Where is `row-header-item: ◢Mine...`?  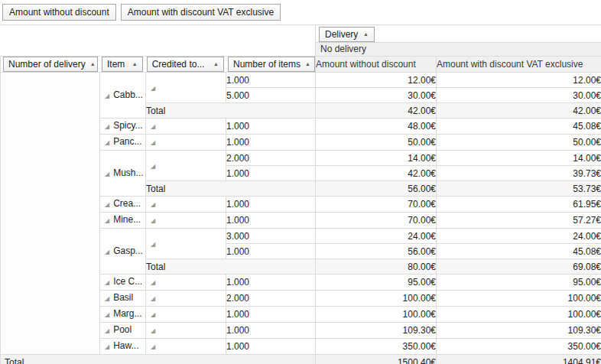 row-header-item: ◢Mine... is located at coordinates (123, 220).